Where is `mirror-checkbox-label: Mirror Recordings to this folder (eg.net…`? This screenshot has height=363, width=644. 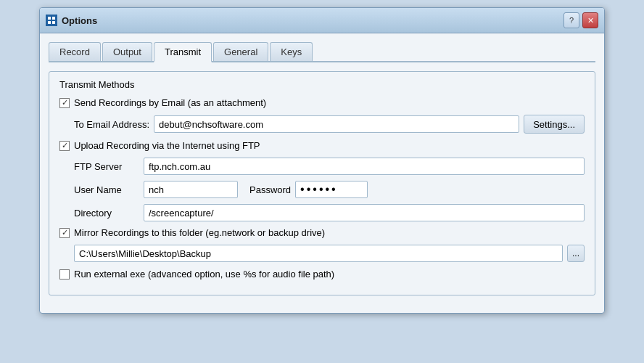
mirror-checkbox-label: Mirror Recordings to this folder (eg.net… is located at coordinates (199, 232).